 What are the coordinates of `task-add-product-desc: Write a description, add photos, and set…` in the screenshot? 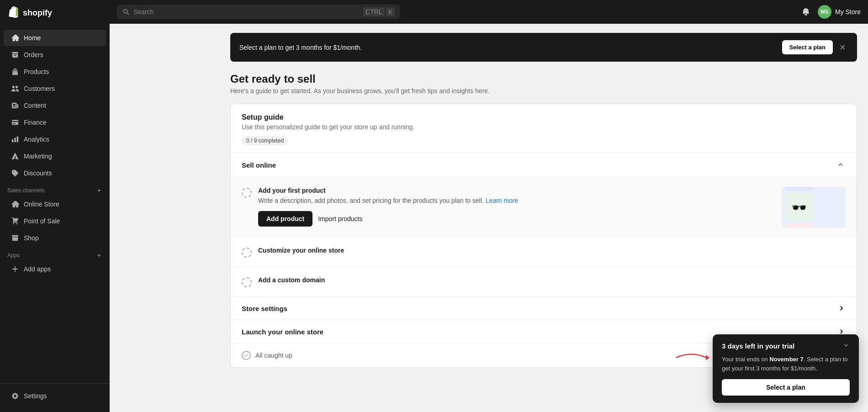 It's located at (517, 201).